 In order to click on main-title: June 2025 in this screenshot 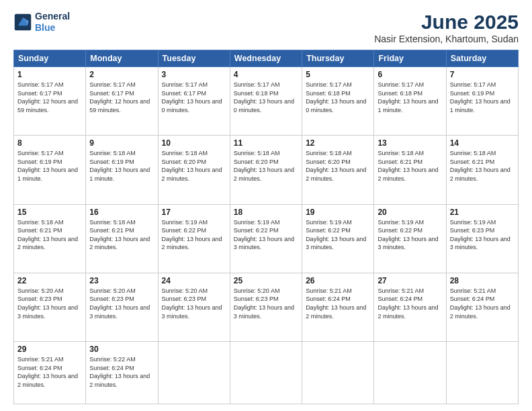, I will do `click(446, 22)`.